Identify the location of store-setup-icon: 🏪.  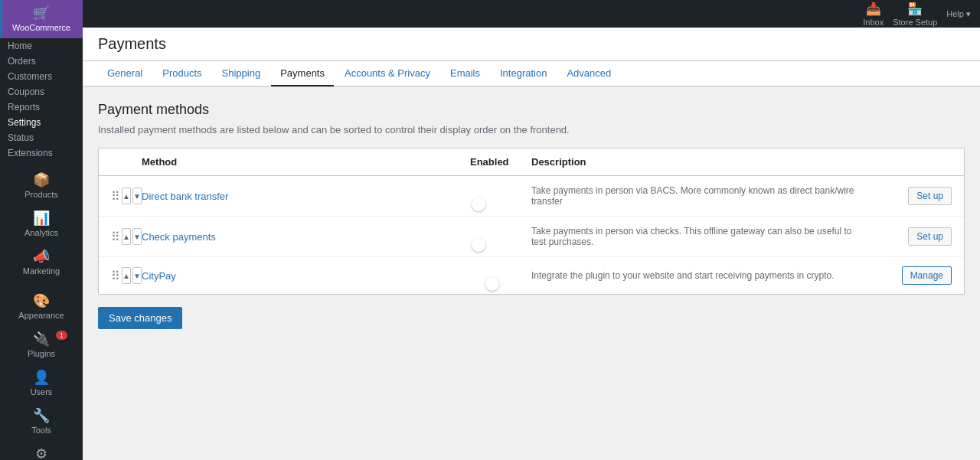
(915, 9).